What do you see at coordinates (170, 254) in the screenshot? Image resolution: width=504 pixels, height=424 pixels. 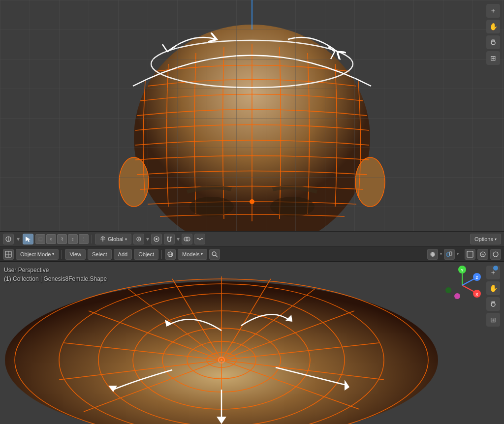 I see `globe-icon` at bounding box center [170, 254].